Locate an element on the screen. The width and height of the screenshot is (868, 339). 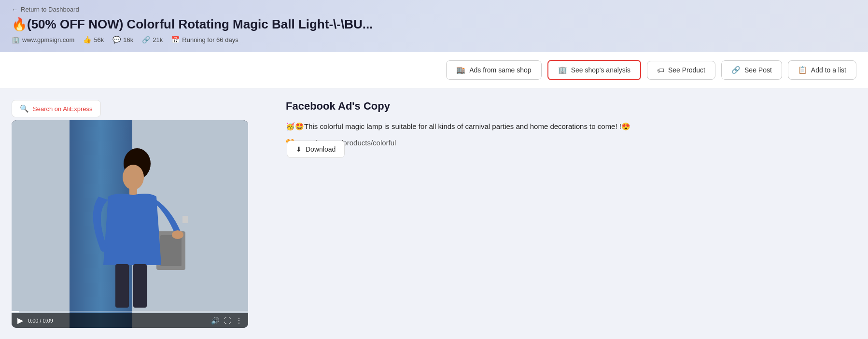
see-shop-analysis-button: 🏢 See shop's analysis is located at coordinates (594, 70).